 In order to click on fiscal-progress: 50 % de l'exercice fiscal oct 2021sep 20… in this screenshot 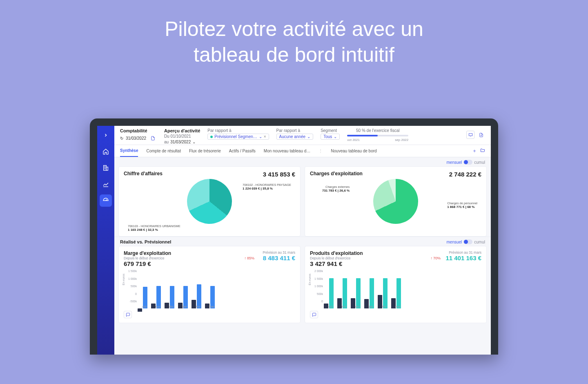, I will do `click(378, 136)`.